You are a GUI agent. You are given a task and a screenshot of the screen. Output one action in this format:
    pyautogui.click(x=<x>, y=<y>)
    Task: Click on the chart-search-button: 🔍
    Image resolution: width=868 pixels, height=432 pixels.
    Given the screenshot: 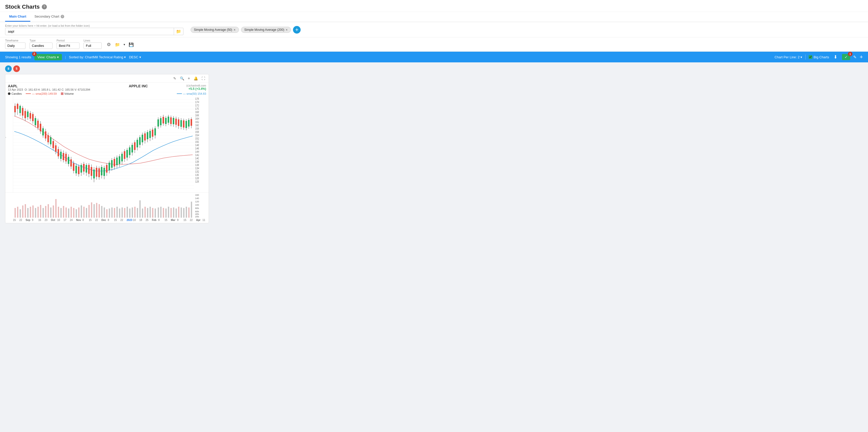 What is the action you would take?
    pyautogui.click(x=182, y=78)
    